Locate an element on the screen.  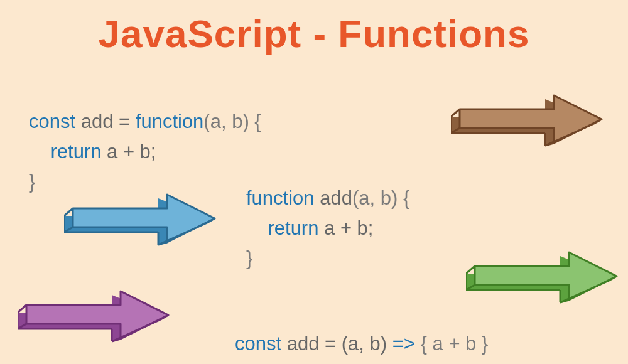
code-line: const add = function(a, b) { is located at coordinates (180, 122).